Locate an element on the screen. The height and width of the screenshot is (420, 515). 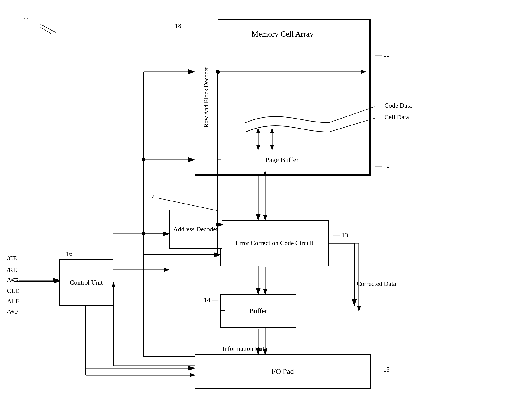
page-buffer-box: Page Buffer is located at coordinates (283, 160).